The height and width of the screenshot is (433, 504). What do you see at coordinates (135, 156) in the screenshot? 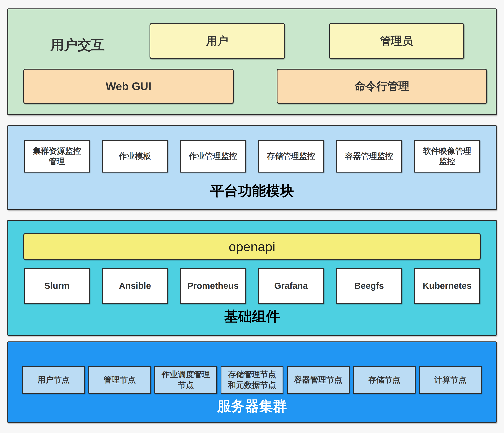
I see `module-label: 作业模板` at bounding box center [135, 156].